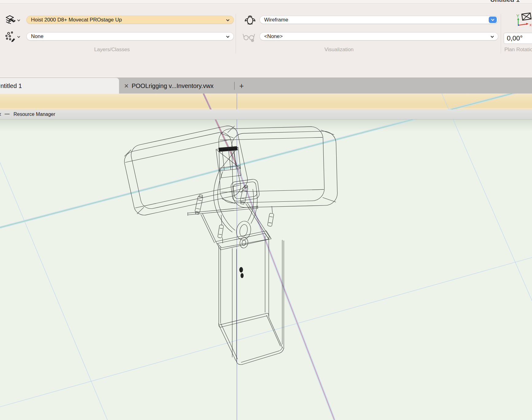 Image resolution: width=532 pixels, height=420 pixels. Describe the element at coordinates (13, 20) in the screenshot. I see `layer-options-button` at that location.